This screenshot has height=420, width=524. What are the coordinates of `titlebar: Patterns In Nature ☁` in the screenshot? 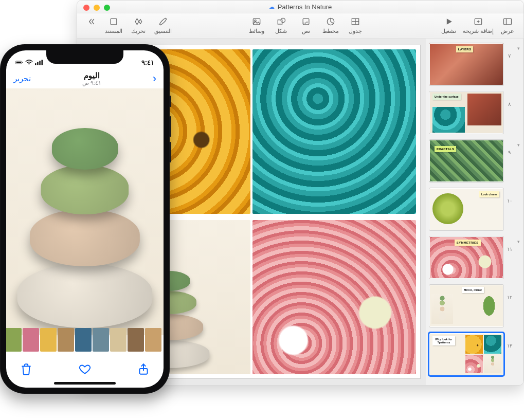 It's located at (300, 7).